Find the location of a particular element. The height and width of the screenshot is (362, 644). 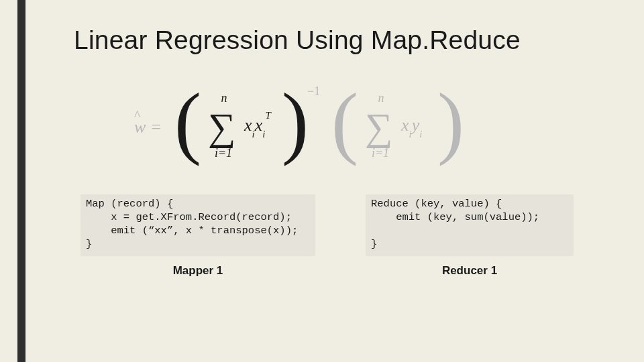

sigma2-upper: n is located at coordinates (381, 98).